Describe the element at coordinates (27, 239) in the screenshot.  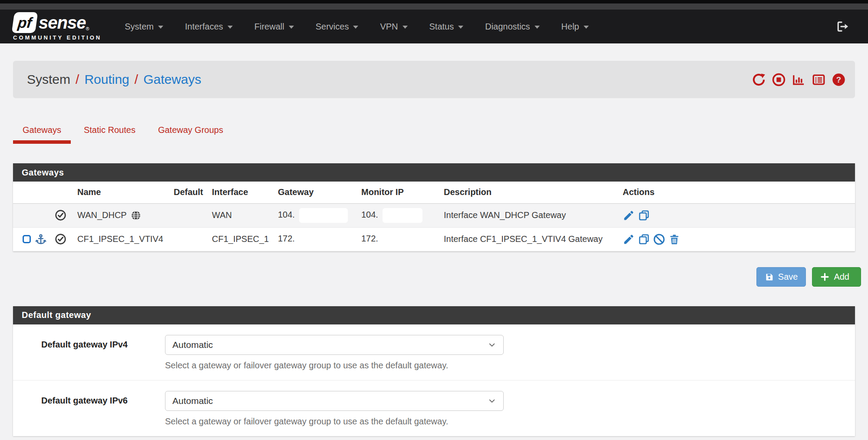
I see `row-checkbox` at that location.